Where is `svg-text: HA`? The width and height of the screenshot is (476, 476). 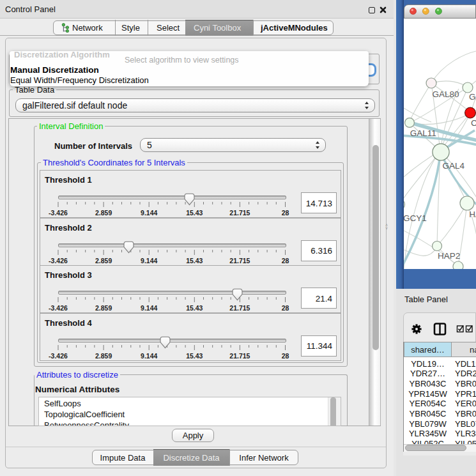
svg-text: HA is located at coordinates (473, 215).